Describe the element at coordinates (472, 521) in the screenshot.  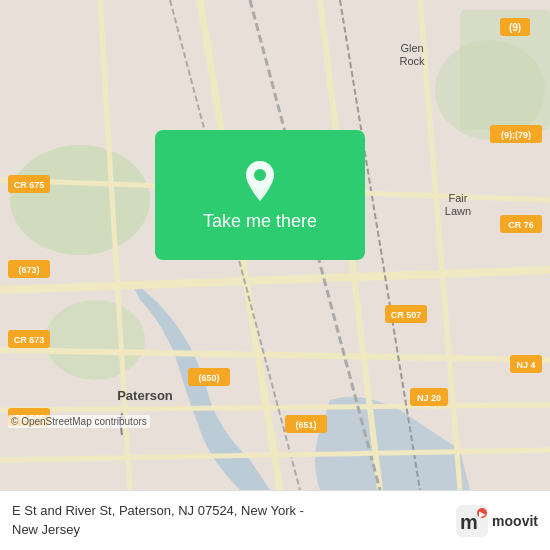
I see `moovit-icon: m ▶` at that location.